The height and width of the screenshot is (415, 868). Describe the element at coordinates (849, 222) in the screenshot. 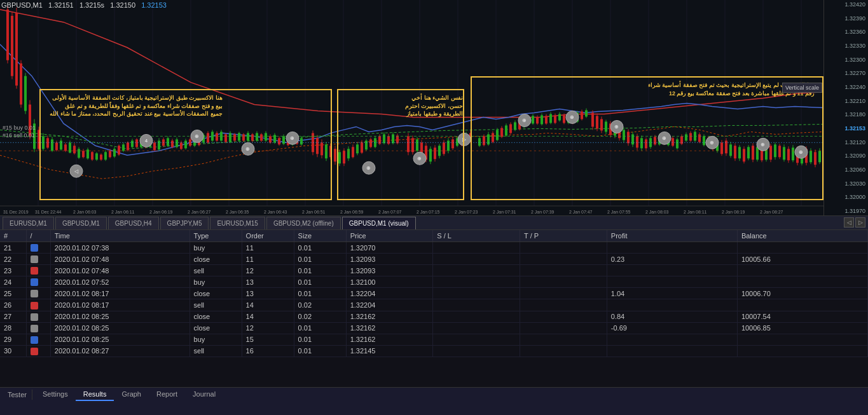

I see `tab-nav-prev: ◁` at that location.